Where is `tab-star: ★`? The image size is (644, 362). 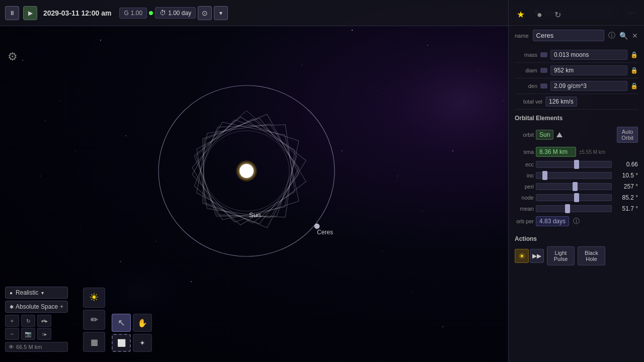
tab-star: ★ is located at coordinates (521, 15).